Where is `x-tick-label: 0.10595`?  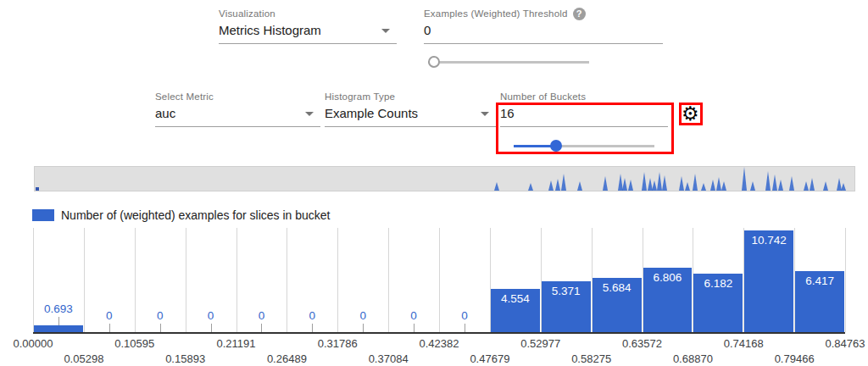 x-tick-label: 0.10595 is located at coordinates (134, 344).